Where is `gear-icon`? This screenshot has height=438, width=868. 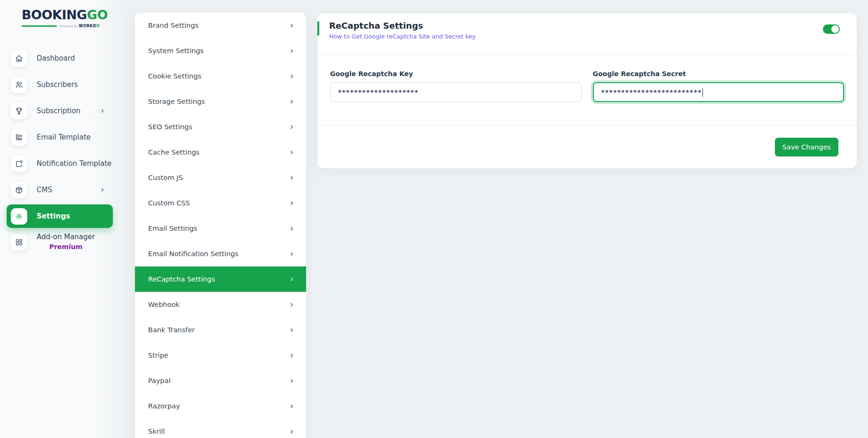
gear-icon is located at coordinates (19, 216).